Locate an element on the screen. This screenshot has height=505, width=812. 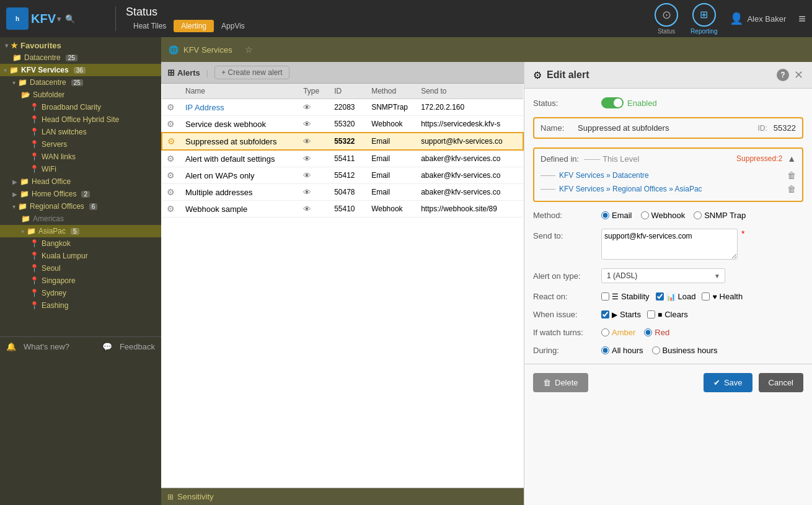
tab-appvis: AppVis is located at coordinates (233, 26).